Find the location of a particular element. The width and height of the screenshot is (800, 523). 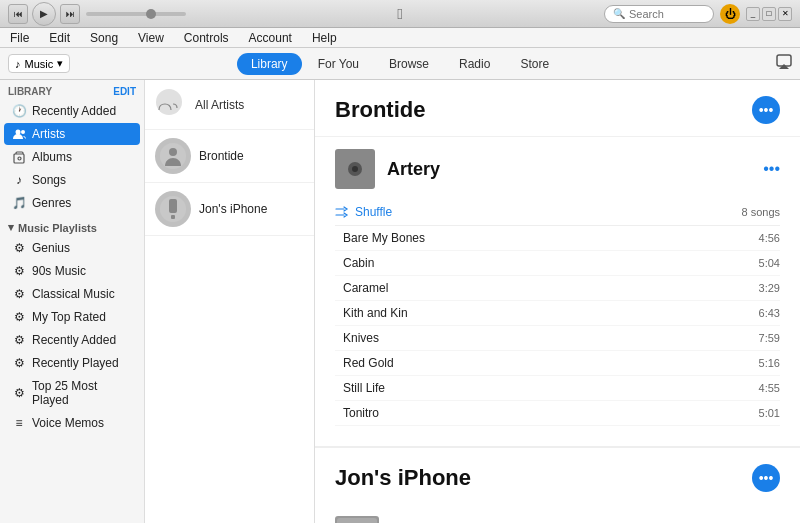

skip-forward-button: ⏭ is located at coordinates (70, 14).